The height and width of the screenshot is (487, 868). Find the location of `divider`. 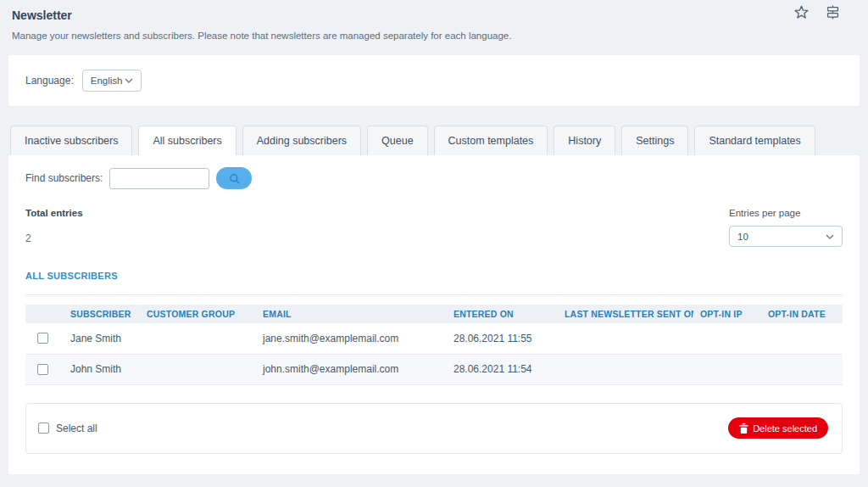

divider is located at coordinates (434, 295).